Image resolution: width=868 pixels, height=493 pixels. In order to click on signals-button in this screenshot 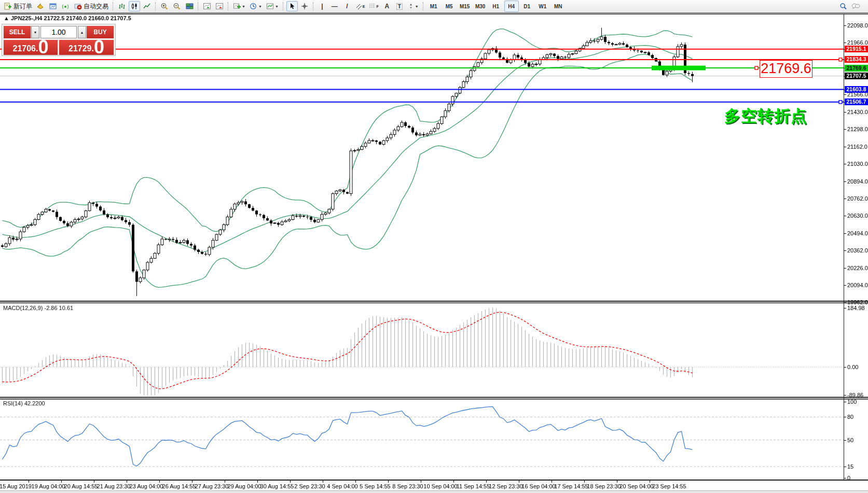, I will do `click(65, 6)`.